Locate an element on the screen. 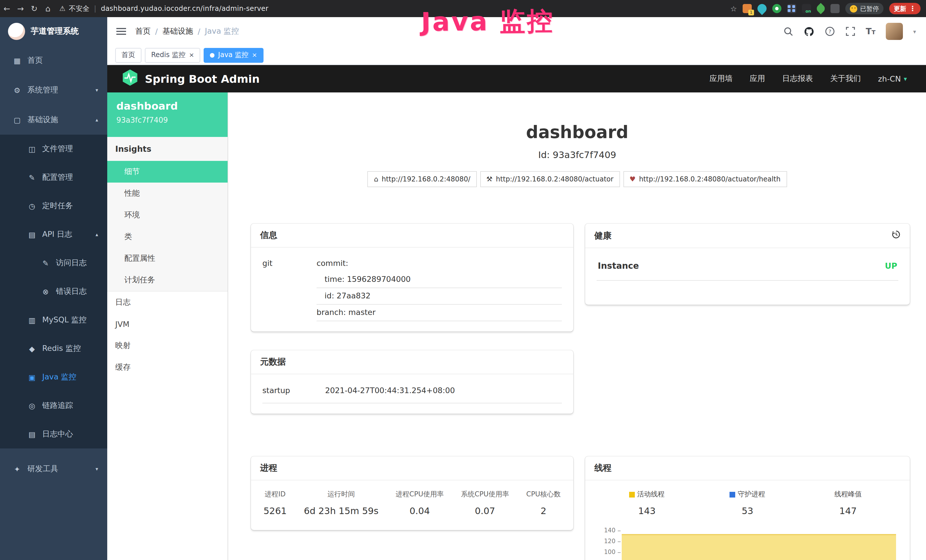  legend-square-yellow is located at coordinates (632, 495).